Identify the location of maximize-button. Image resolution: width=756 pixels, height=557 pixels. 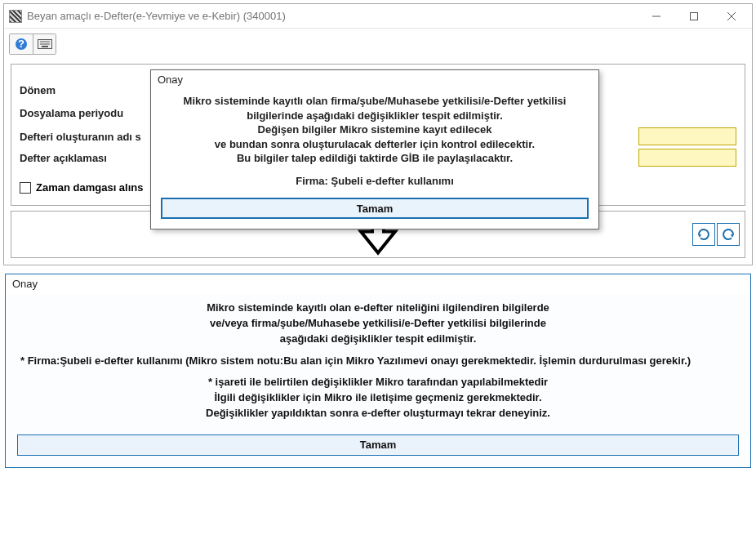
(694, 16).